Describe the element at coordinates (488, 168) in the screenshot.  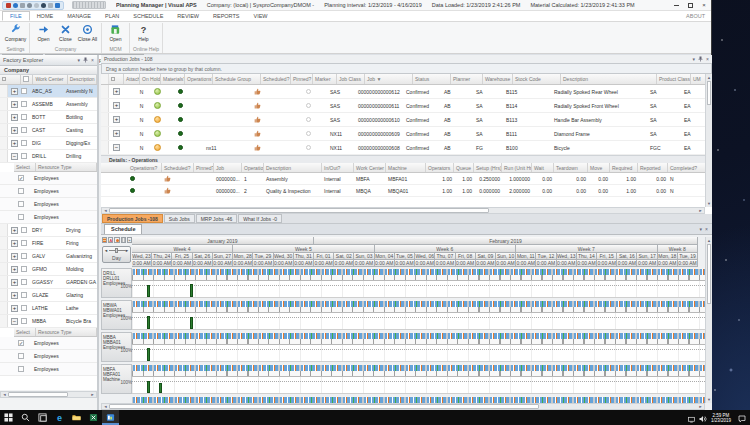
I see `detail-column-header-setuphrs: Setup (Hrs)` at that location.